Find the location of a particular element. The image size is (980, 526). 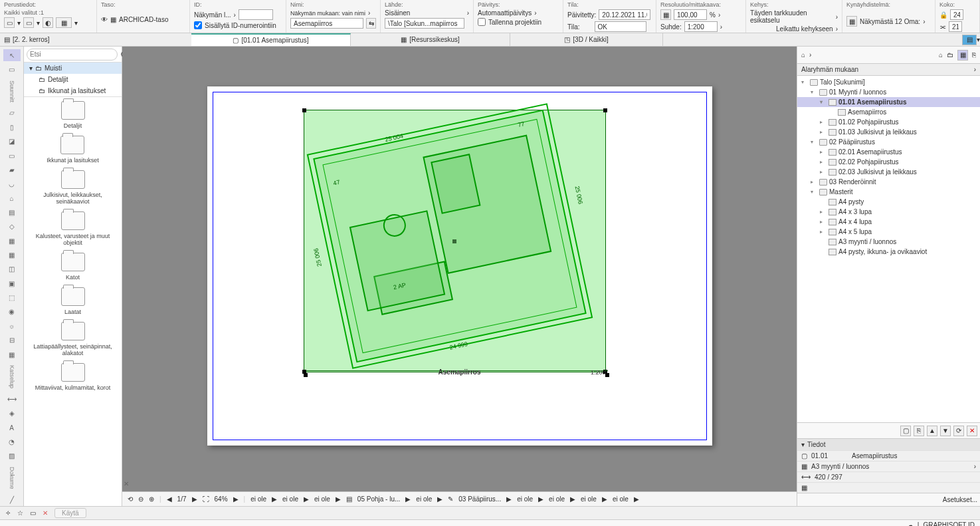

nav-home-icon: ⌂ is located at coordinates (941, 55).